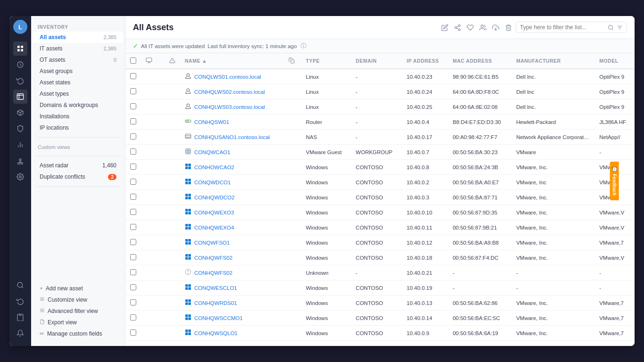 Image resolution: width=644 pixels, height=362 pixels. What do you see at coordinates (232, 212) in the screenshot?
I see `asset-name-link: CONHQWEXO3` at bounding box center [232, 212].